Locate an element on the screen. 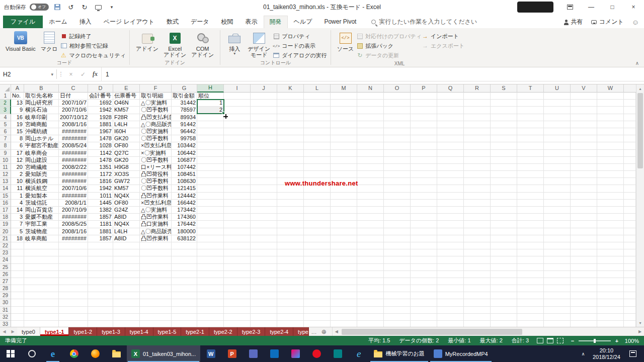 The height and width of the screenshot is (362, 644). cell-W8 is located at coordinates (611, 146).